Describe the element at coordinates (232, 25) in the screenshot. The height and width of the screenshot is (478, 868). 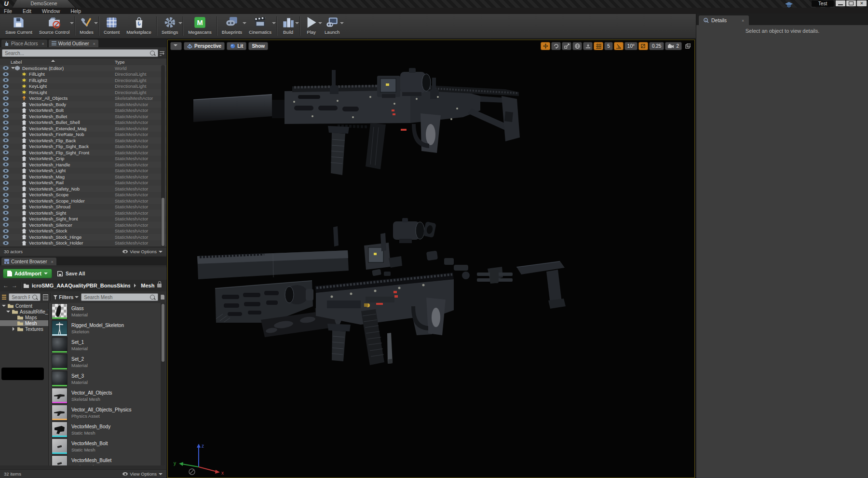
I see `blueprints-button: Blueprints` at that location.